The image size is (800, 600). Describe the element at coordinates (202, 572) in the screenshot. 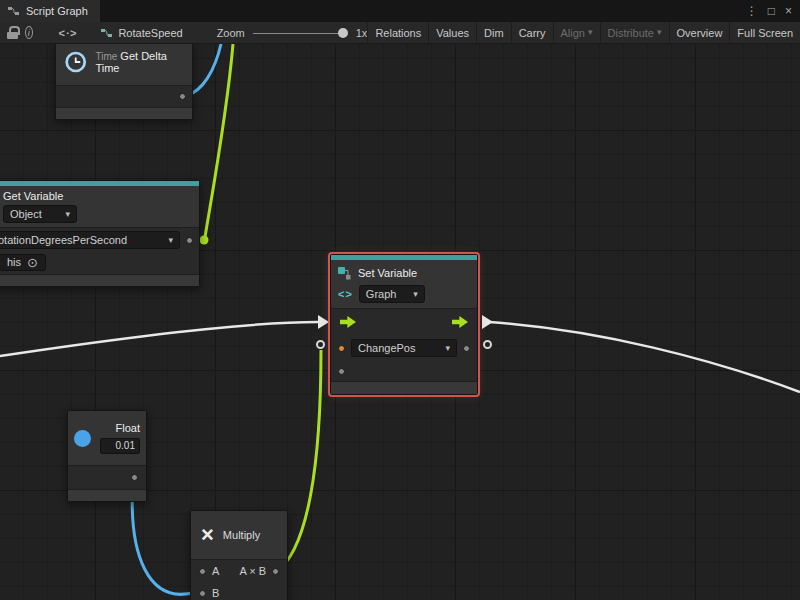

I see `multiply-a-port` at that location.